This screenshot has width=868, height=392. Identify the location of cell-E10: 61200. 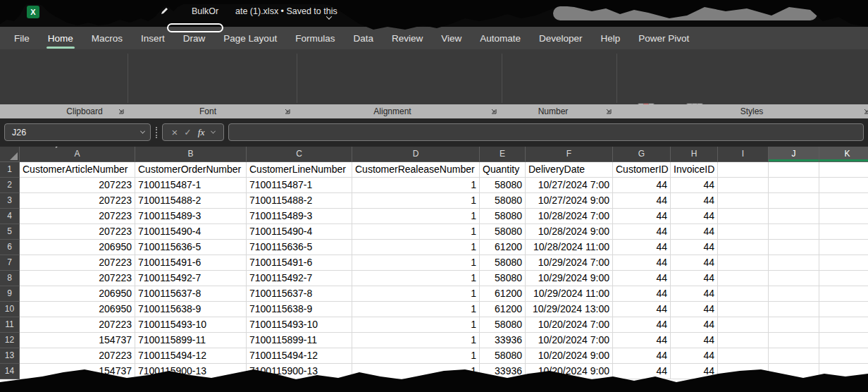
(503, 310).